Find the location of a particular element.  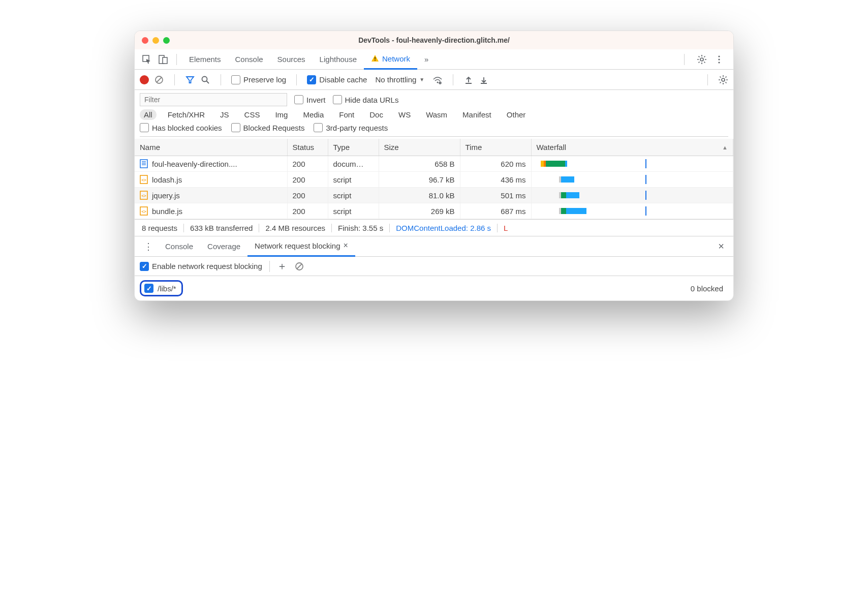

drawer-tab-console: Console is located at coordinates (179, 247).